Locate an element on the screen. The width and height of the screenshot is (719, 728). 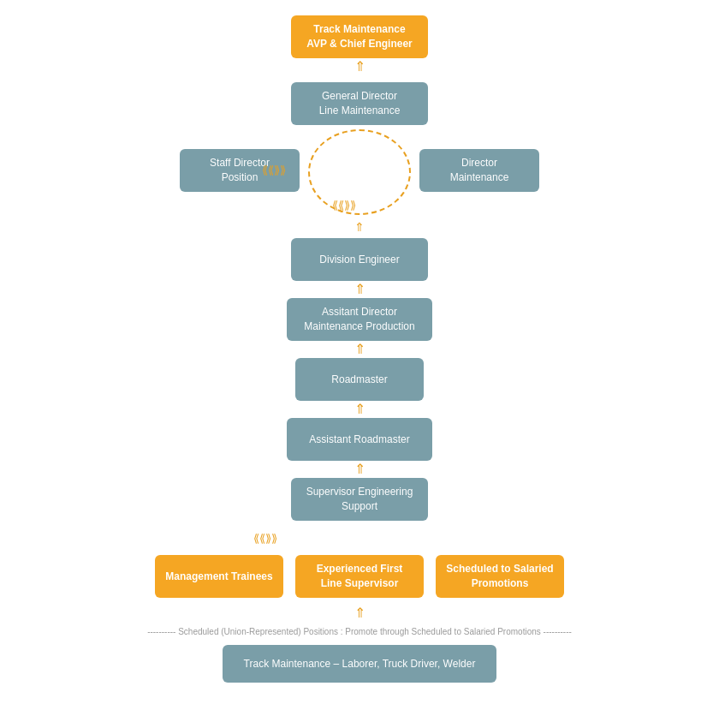
arrow-3: ⇑ is located at coordinates (360, 289).